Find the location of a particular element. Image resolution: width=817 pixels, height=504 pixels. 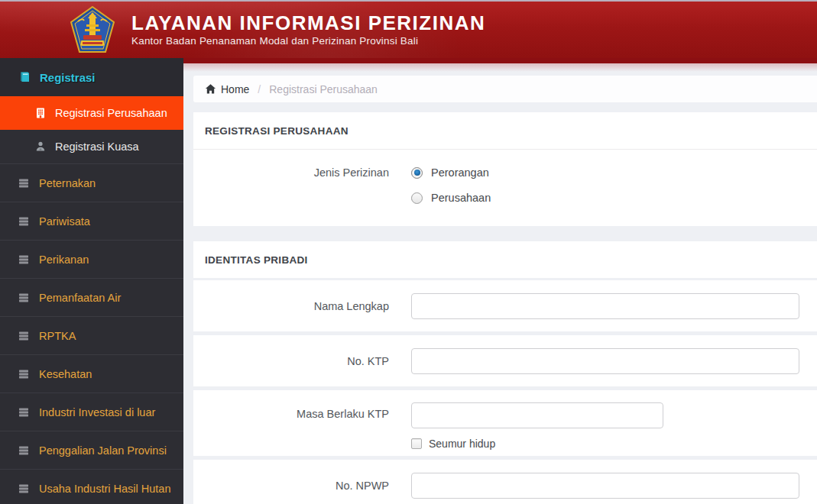

sidebar-item-pariwisata: Pariwisata is located at coordinates (92, 221).